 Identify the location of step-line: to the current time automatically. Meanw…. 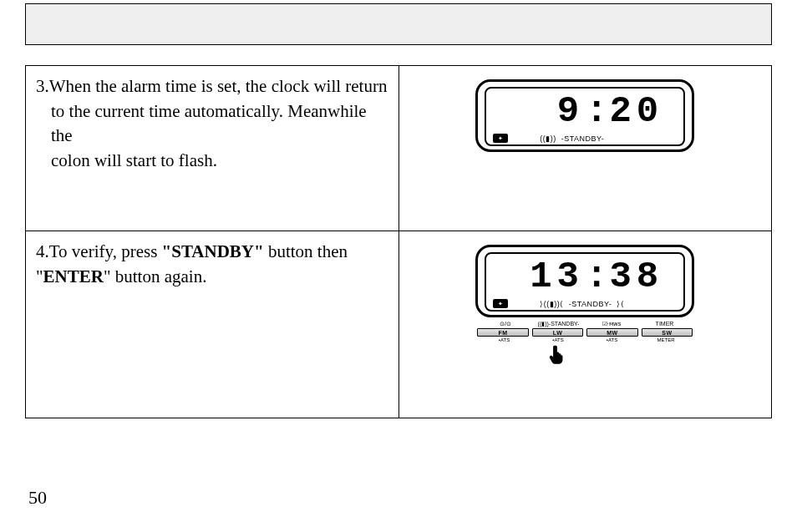
(220, 124).